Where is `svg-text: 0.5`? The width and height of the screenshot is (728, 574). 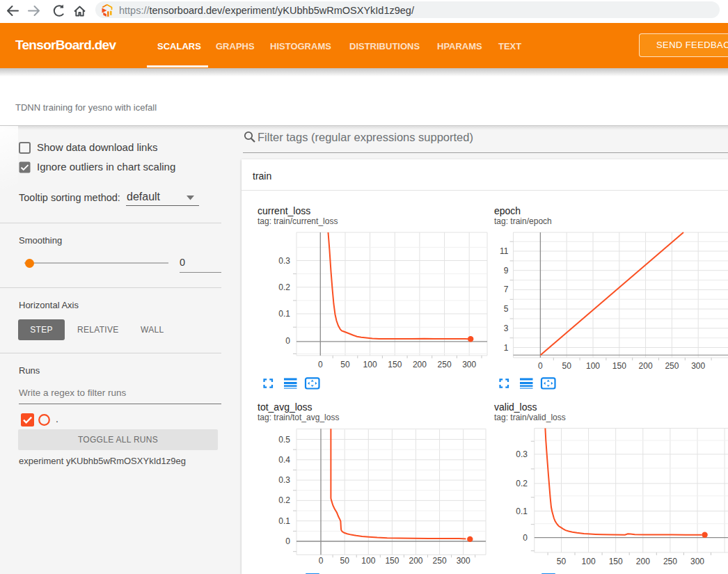
svg-text: 0.5 is located at coordinates (284, 440).